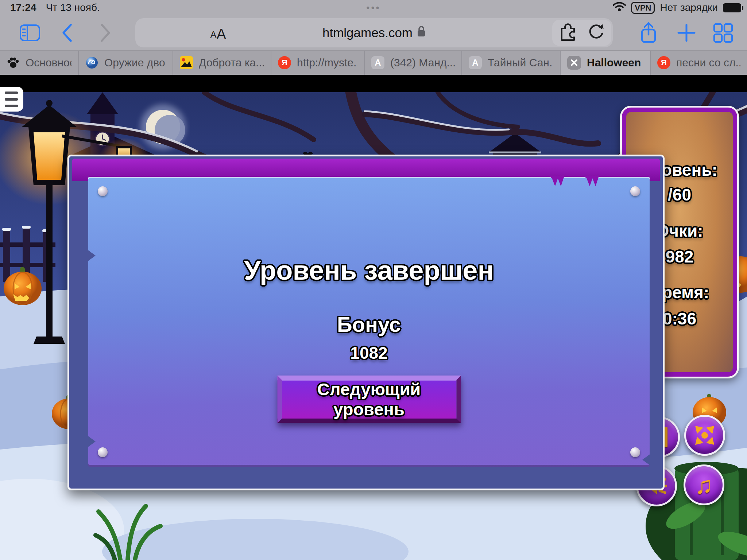 The image size is (747, 560). What do you see at coordinates (596, 33) in the screenshot?
I see `reload-icon` at bounding box center [596, 33].